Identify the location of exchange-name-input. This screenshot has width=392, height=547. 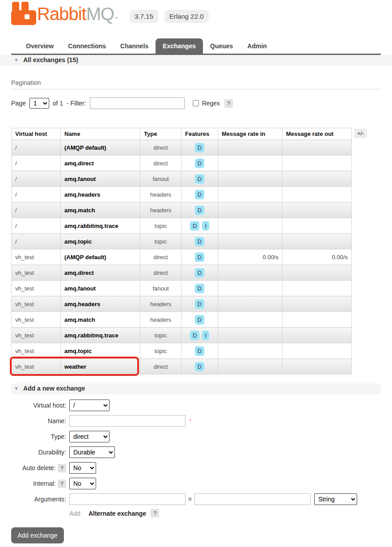
(127, 421).